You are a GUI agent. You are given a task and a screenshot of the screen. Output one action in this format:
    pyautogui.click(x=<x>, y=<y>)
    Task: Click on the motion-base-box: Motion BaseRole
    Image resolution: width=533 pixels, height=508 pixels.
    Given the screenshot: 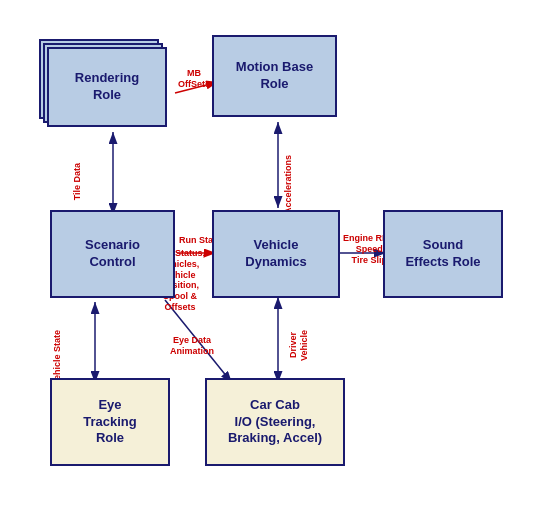 What is the action you would take?
    pyautogui.click(x=274, y=76)
    